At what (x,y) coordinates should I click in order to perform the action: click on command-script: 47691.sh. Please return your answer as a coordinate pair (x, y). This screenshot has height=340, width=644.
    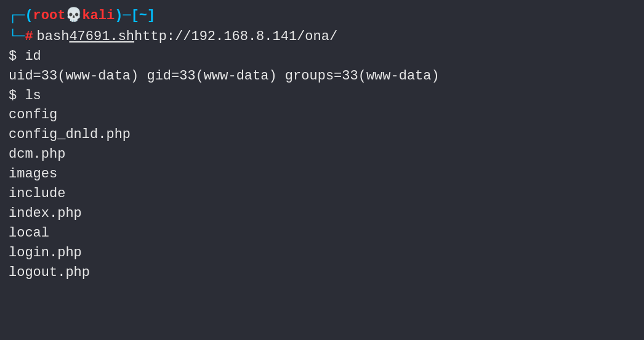
    Looking at the image, I should click on (102, 37).